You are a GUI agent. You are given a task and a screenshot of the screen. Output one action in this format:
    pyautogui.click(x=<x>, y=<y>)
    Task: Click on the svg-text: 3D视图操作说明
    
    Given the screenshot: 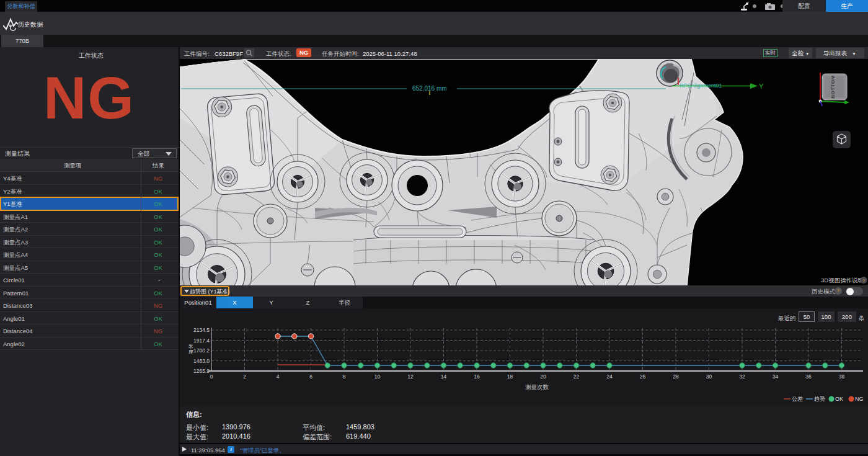 What is the action you would take?
    pyautogui.click(x=842, y=280)
    